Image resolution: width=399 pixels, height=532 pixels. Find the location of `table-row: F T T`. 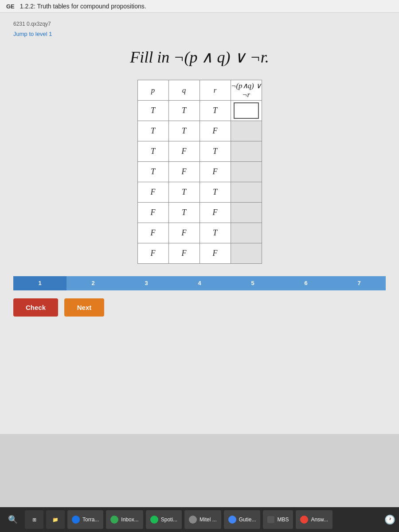

table-row: F T T is located at coordinates (200, 192).